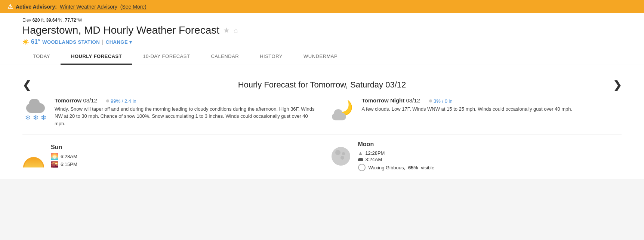 The height and width of the screenshot is (240, 644). Describe the element at coordinates (361, 160) in the screenshot. I see `moonset-icon` at that location.